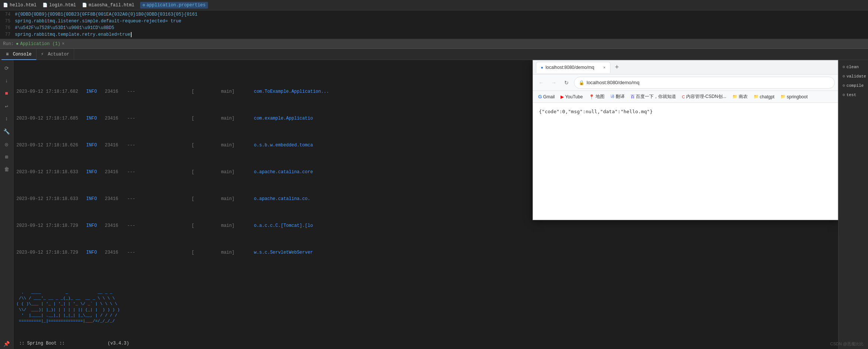 This screenshot has width=868, height=349. What do you see at coordinates (7, 144) in the screenshot?
I see `sidebar-icon-7: ◎` at bounding box center [7, 144].